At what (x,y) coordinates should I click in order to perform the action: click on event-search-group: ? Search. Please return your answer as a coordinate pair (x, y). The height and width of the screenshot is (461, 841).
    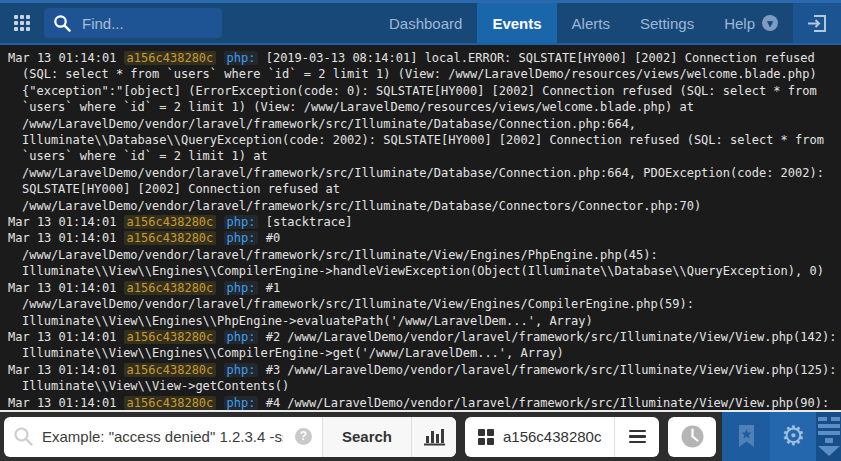
    Looking at the image, I should click on (230, 437).